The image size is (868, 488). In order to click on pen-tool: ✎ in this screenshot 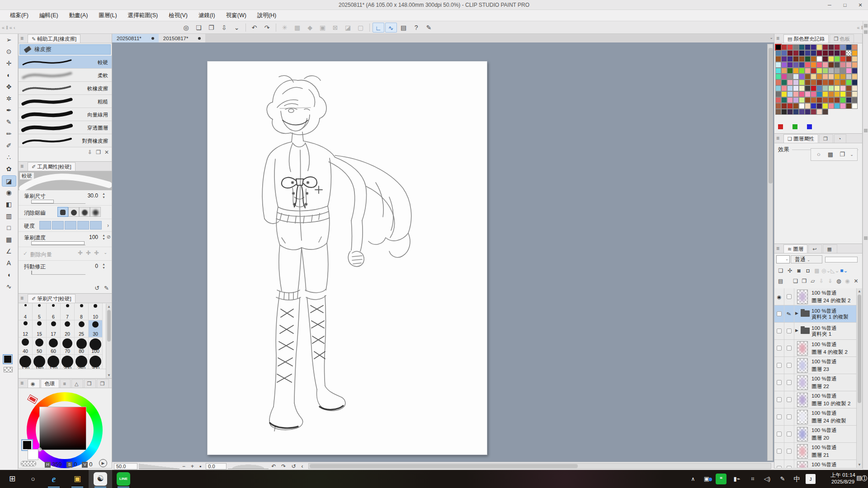, I will do `click(9, 122)`.